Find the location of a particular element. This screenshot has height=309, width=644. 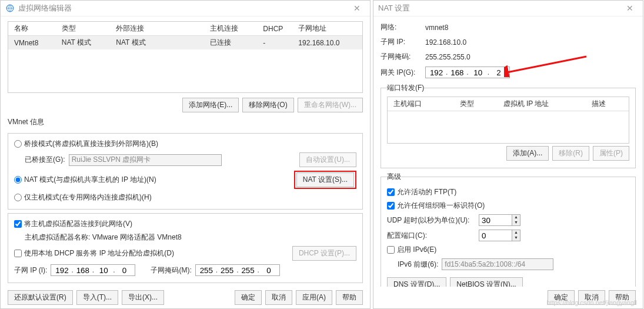

col-ext: 外部连接 is located at coordinates (157, 29).